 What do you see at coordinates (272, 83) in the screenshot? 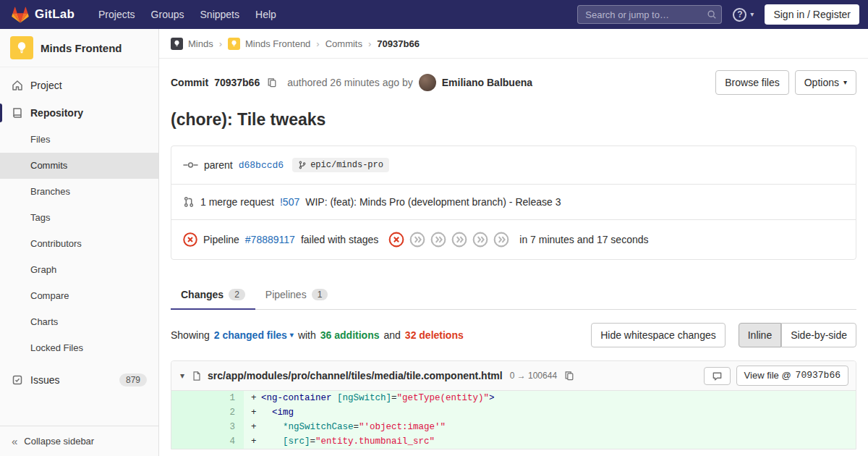
I see `copy-commit-sha-button` at bounding box center [272, 83].